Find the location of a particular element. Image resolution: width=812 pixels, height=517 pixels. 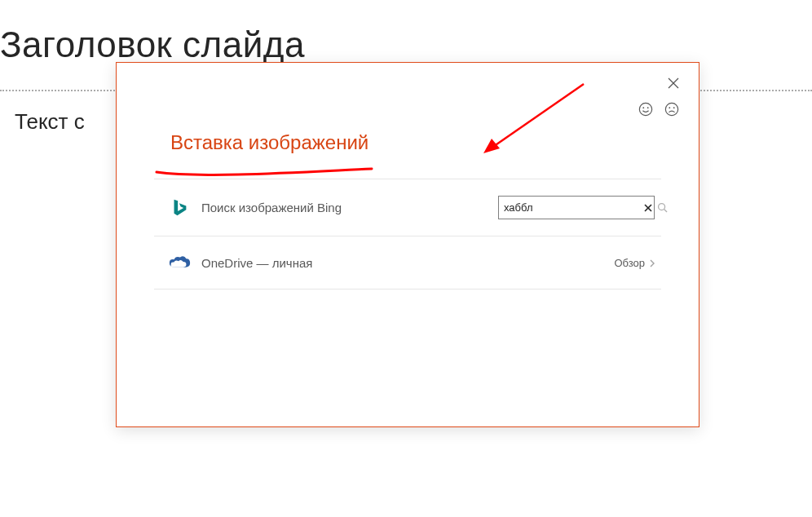

x-icon is located at coordinates (648, 208).